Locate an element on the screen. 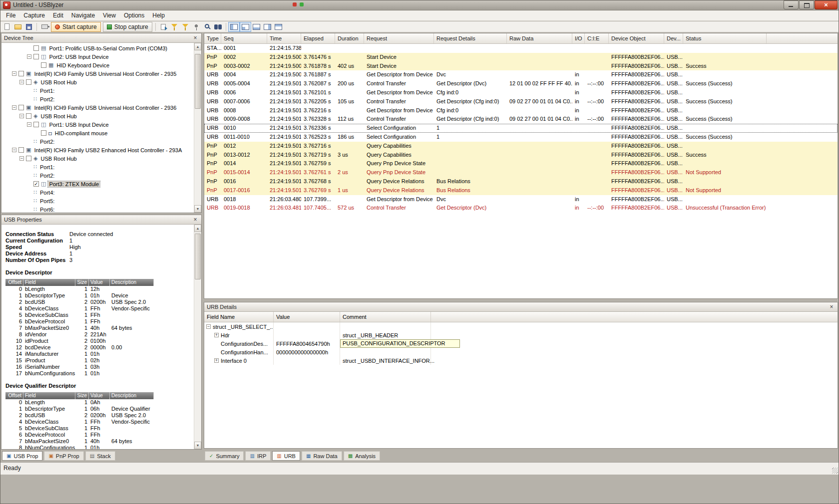 The width and height of the screenshot is (839, 504). device-tree-scrollbar is located at coordinates (198, 128).